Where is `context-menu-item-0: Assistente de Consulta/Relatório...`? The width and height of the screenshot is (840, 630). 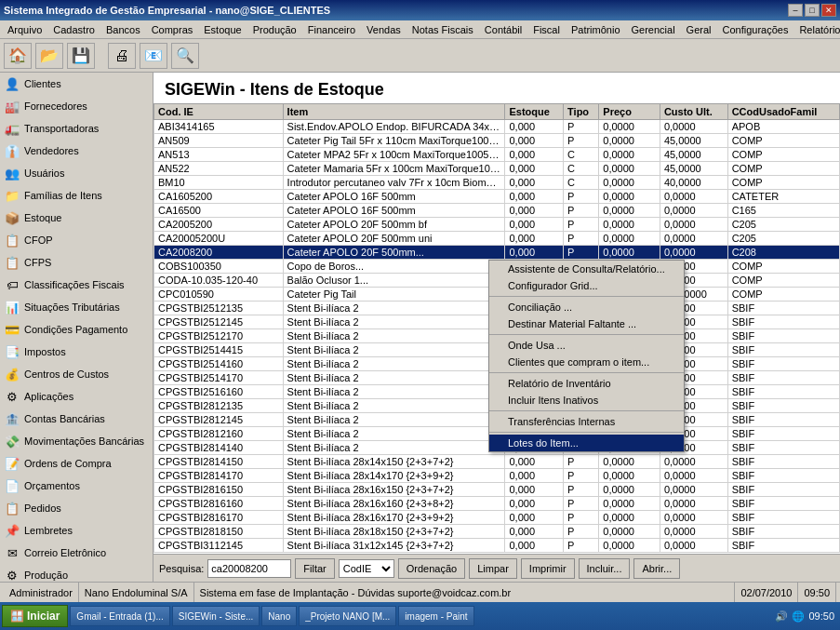 context-menu-item-0: Assistente de Consulta/Relatório... is located at coordinates (586, 269).